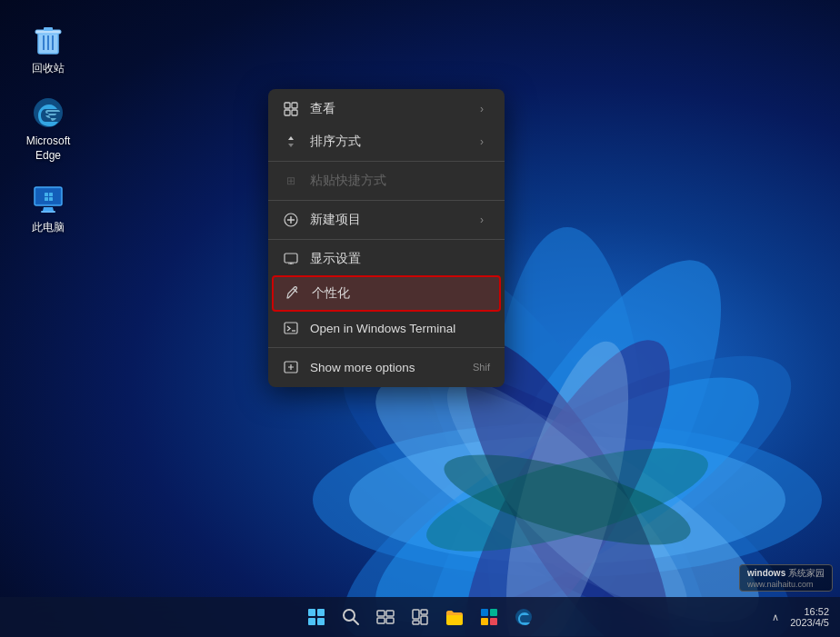 The height and width of the screenshot is (637, 840). What do you see at coordinates (48, 129) in the screenshot?
I see `desktop-icon-edge: Microsoft Edge` at bounding box center [48, 129].